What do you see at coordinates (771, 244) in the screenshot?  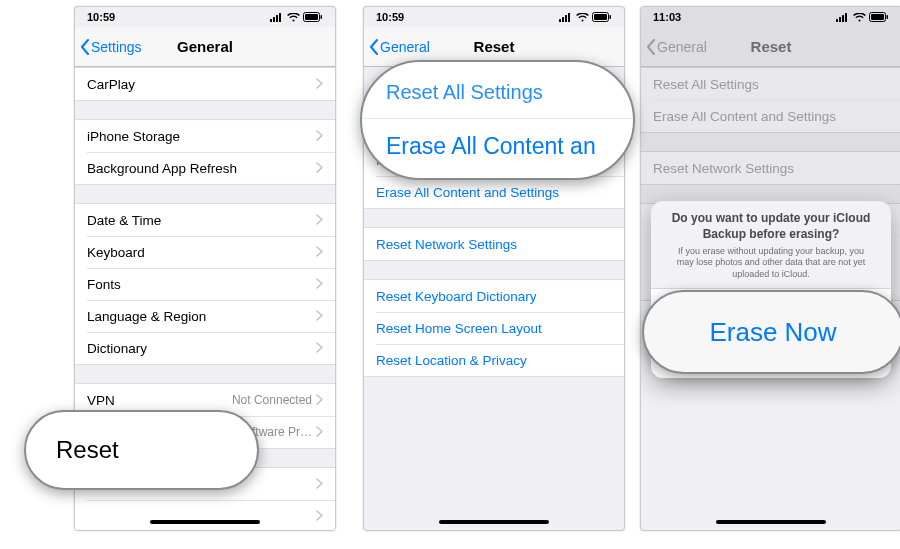 I see `sheet-message: Do you want to update your iCloud Backup…` at bounding box center [771, 244].